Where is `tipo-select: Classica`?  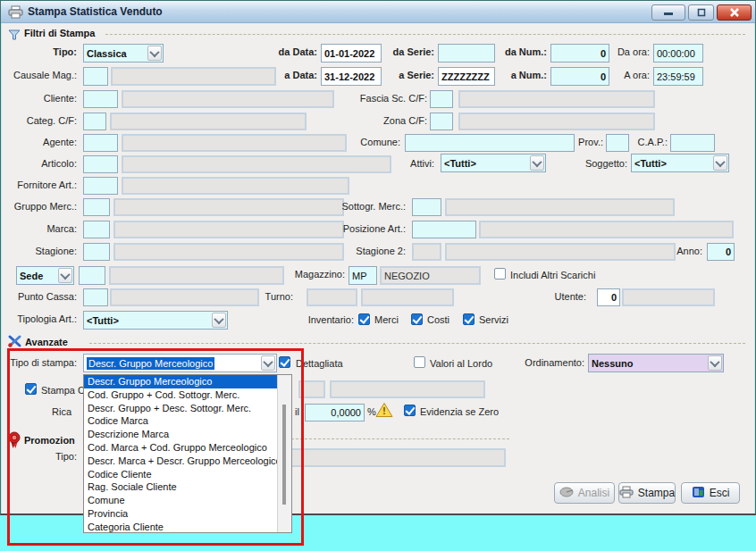 tipo-select: Classica is located at coordinates (123, 54).